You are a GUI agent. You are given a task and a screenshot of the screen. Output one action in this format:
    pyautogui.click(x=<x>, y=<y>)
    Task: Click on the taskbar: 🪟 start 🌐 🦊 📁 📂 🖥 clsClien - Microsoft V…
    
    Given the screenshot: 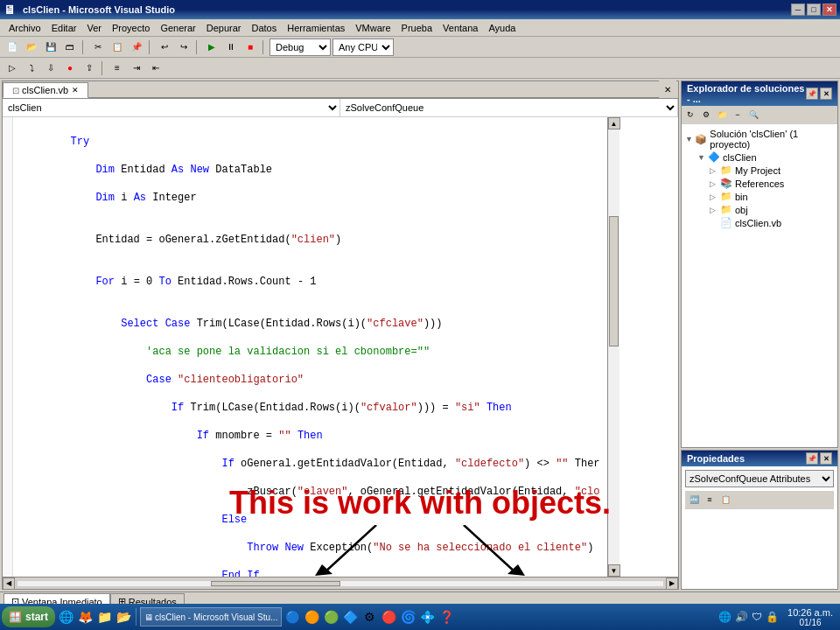 What is the action you would take?
    pyautogui.click(x=420, y=617)
    